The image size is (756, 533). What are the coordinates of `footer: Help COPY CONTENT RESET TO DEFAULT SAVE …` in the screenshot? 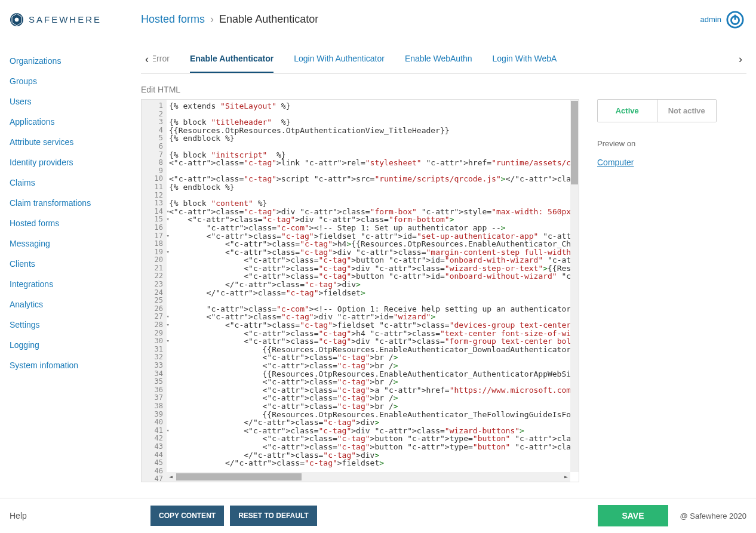 It's located at (378, 516).